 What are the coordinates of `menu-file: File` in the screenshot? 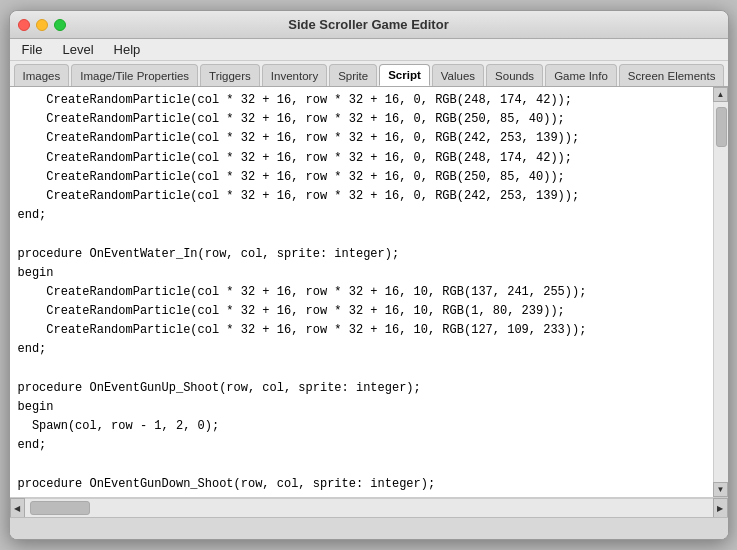 It's located at (32, 50).